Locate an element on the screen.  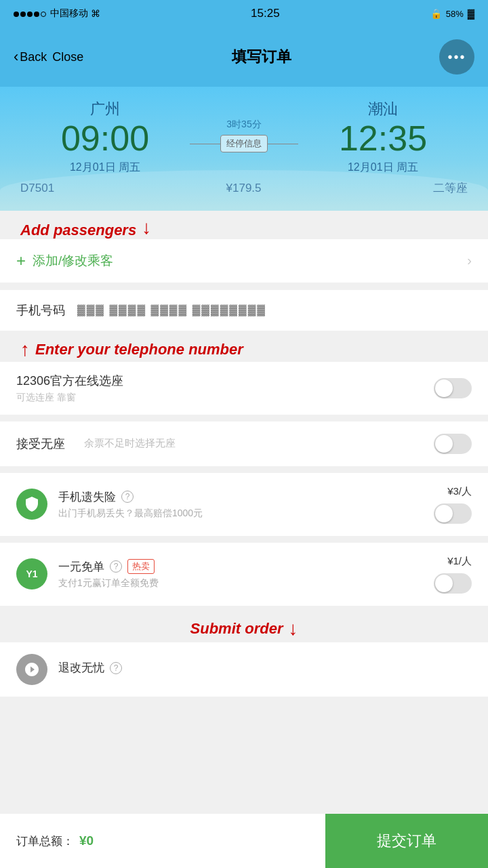
train-id: D7501 is located at coordinates (37, 188).